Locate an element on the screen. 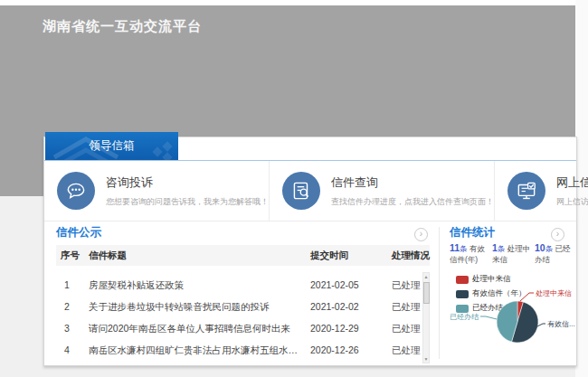 The width and height of the screenshot is (588, 377). card-consult-complaint: 咨询投诉 您想要咨询的问题告诉我，我来为您解答哦！ is located at coordinates (156, 191).